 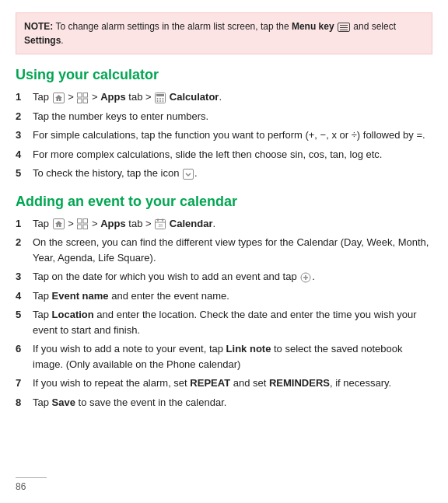 What do you see at coordinates (233, 383) in the screenshot?
I see `step-content: If you wish to repeat the alarm, set REP…` at bounding box center [233, 383].